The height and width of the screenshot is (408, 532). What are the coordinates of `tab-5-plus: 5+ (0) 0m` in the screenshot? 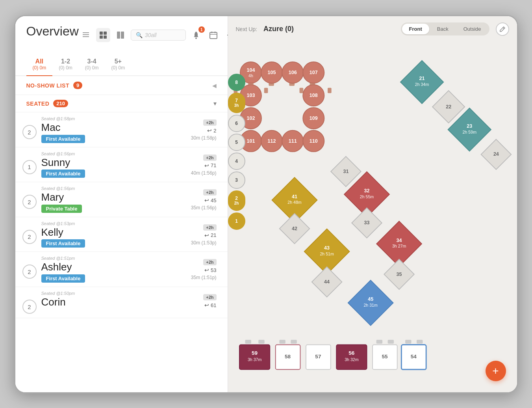 It's located at (118, 64).